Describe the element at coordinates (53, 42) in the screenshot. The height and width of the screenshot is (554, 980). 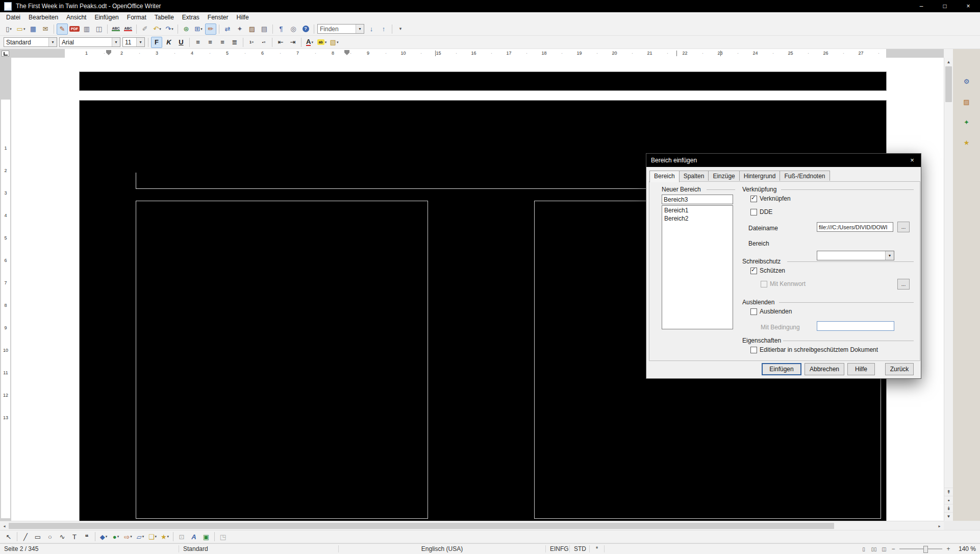
I see `paragraph-style-dropdown-icon: ▾` at that location.